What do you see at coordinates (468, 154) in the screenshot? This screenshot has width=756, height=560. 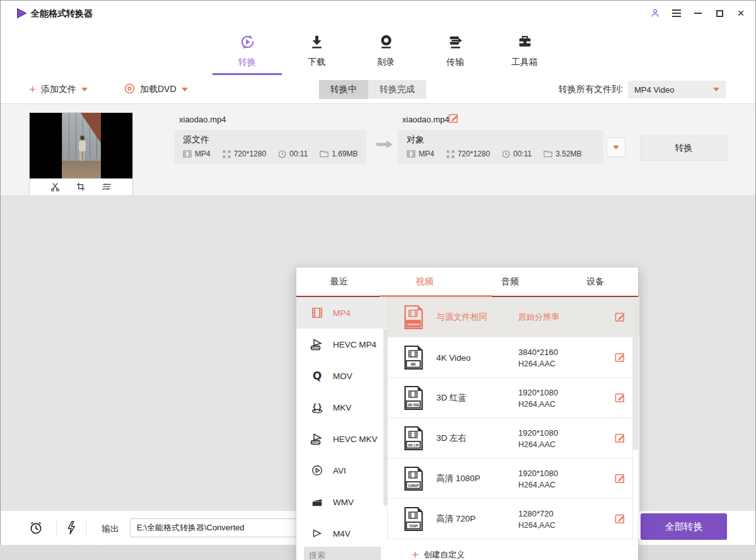 I see `target-resolution: 720*1280` at bounding box center [468, 154].